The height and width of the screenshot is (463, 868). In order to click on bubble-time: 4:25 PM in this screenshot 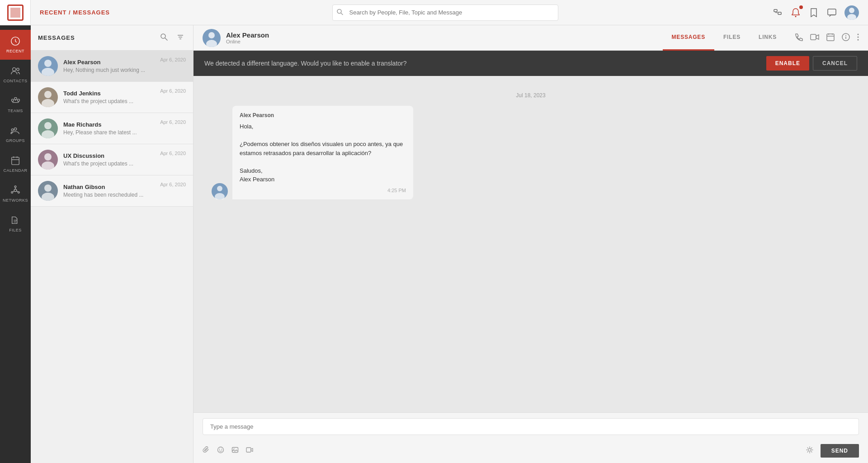, I will do `click(323, 190)`.